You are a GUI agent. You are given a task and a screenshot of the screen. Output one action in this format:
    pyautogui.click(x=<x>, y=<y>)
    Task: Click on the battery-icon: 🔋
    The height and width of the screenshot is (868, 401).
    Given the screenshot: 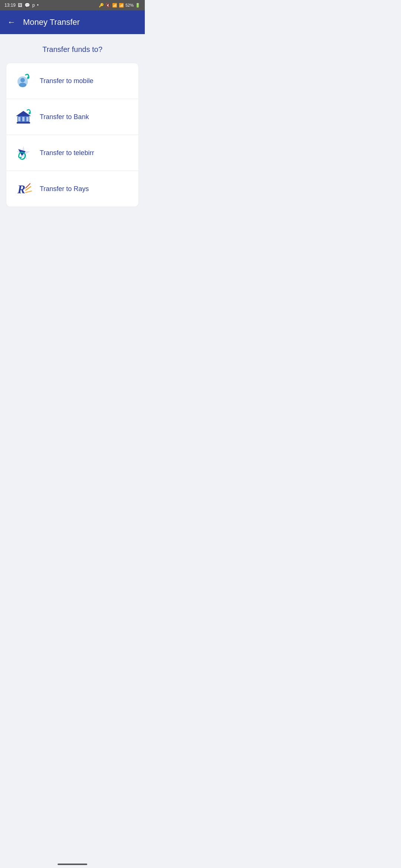 What is the action you would take?
    pyautogui.click(x=138, y=5)
    